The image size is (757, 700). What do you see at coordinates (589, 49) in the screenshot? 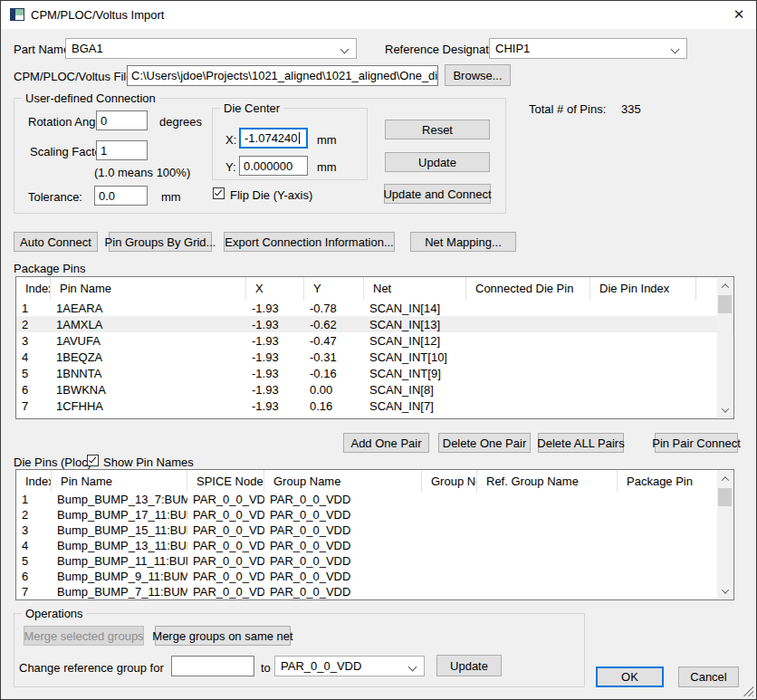
I see `ref-designator-combobox: CHIP1` at bounding box center [589, 49].